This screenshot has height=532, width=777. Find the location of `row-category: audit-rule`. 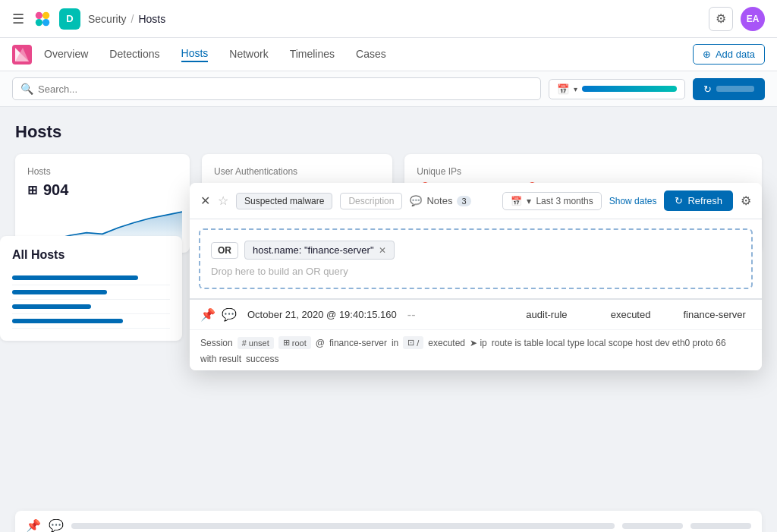

row-category: audit-rule is located at coordinates (546, 314).